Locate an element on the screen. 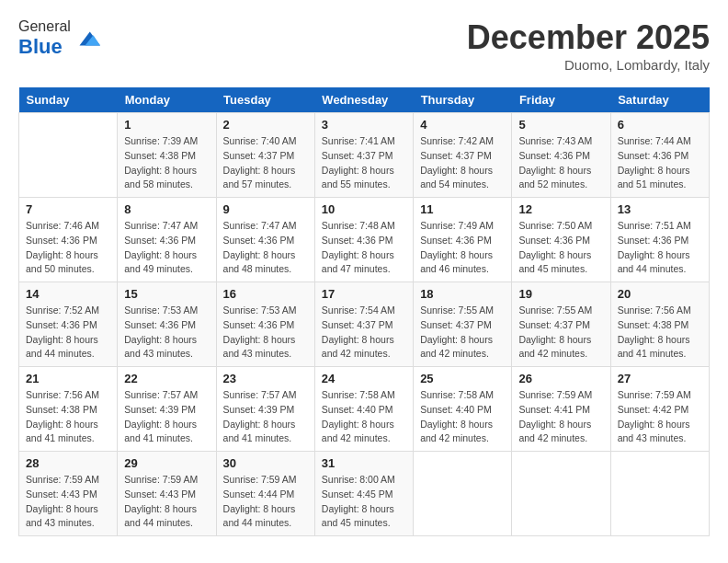 Image resolution: width=728 pixels, height=563 pixels. day-number: 1 is located at coordinates (166, 125).